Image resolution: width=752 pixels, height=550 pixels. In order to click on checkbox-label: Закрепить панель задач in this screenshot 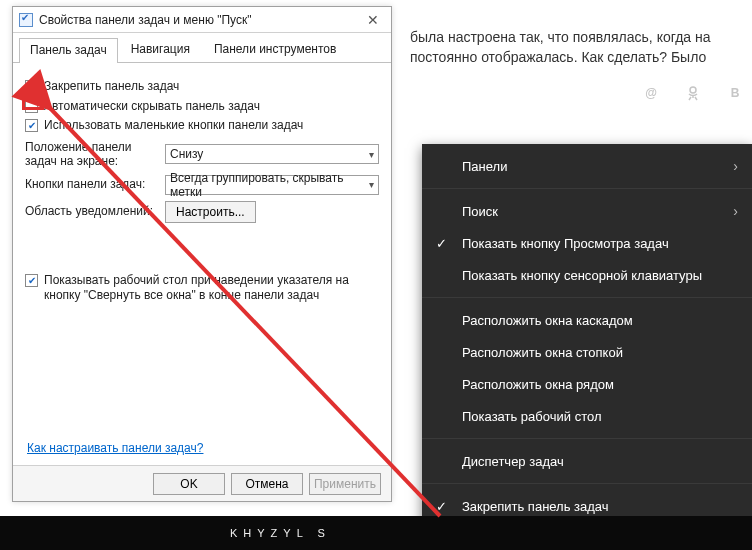, I will do `click(112, 87)`.